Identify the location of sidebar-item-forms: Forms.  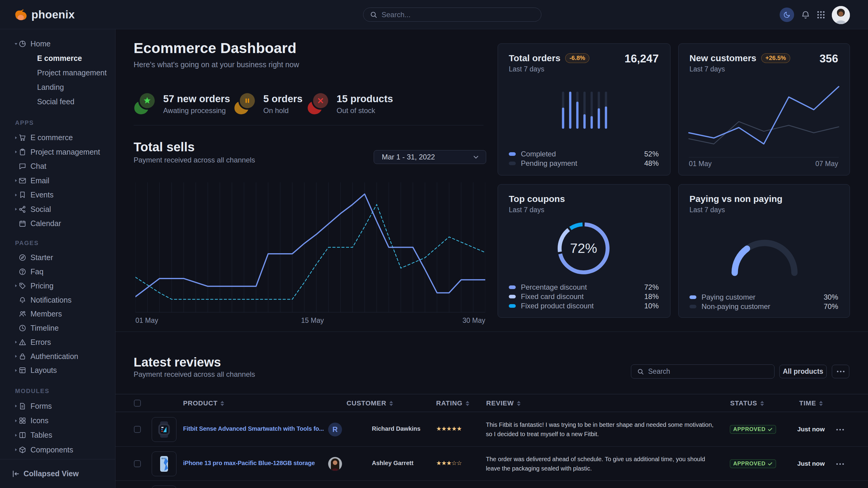
(58, 406).